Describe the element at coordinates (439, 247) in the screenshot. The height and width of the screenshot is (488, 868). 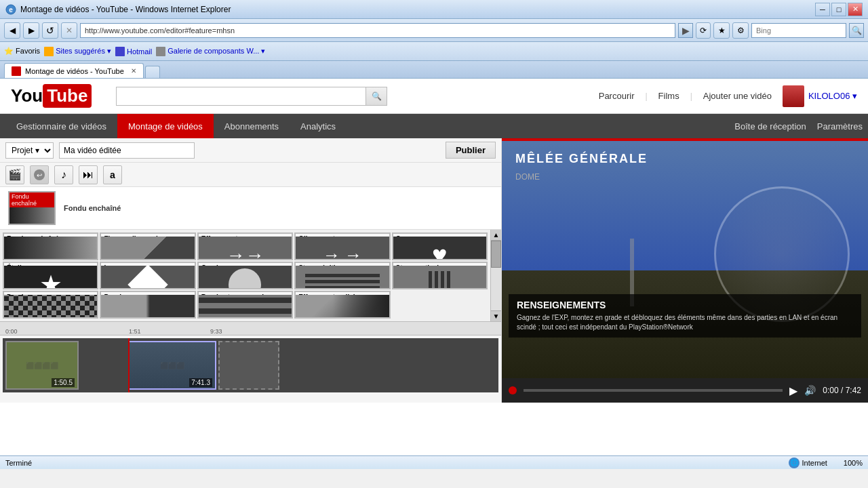
I see `transition-coeur: Cœur ♥` at that location.